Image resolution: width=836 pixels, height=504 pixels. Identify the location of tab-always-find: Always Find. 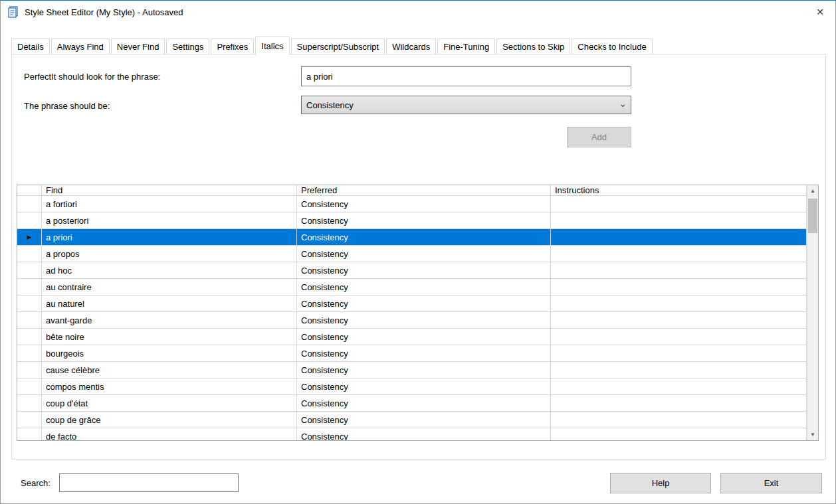
(80, 46).